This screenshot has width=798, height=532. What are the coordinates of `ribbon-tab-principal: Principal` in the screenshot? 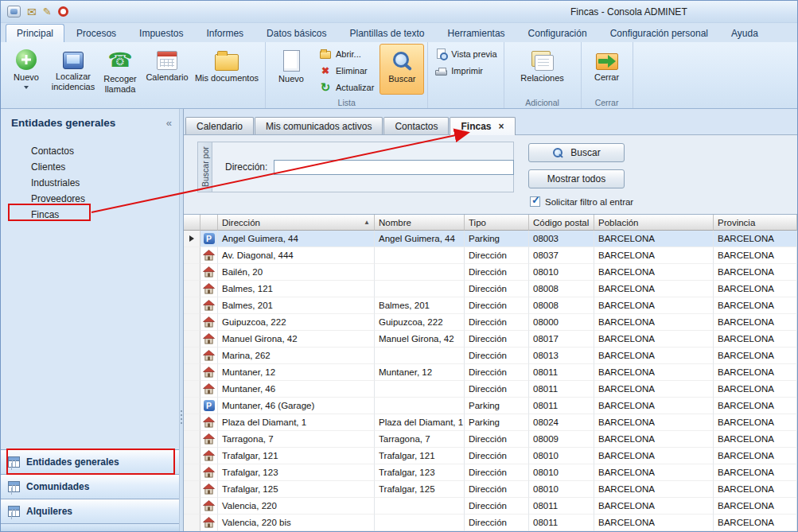 It's located at (35, 33).